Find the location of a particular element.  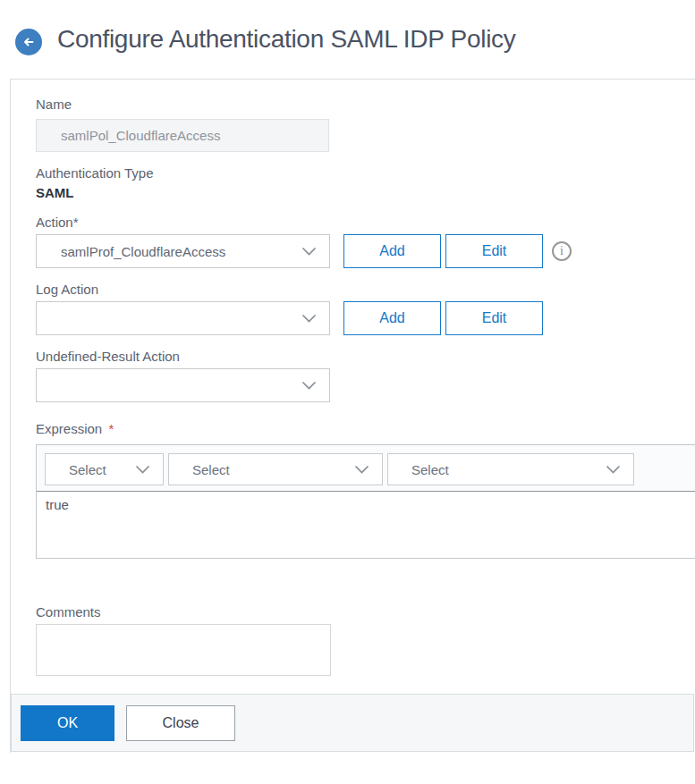

footer-bar: OK Close is located at coordinates (352, 722).